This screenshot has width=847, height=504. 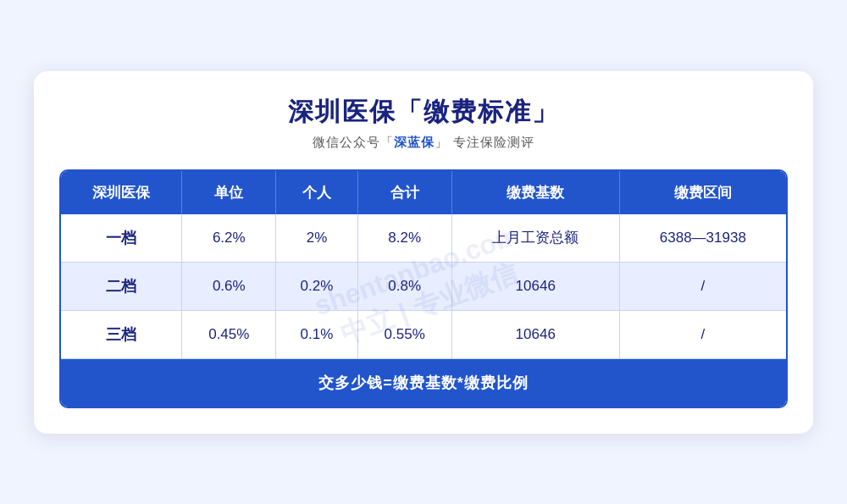 What do you see at coordinates (229, 286) in the screenshot?
I see `row2-unit: 0.6%` at bounding box center [229, 286].